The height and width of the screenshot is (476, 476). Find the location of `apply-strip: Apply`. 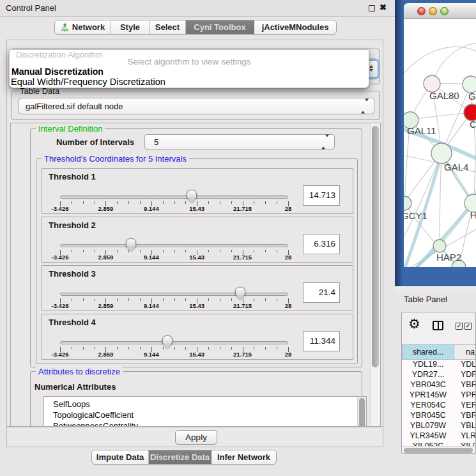

apply-strip: Apply is located at coordinates (195, 437).